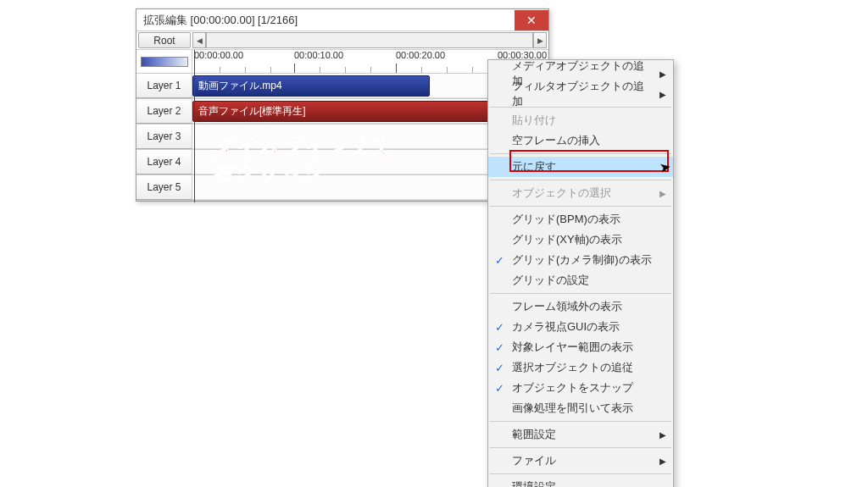 Image resolution: width=868 pixels, height=487 pixels. Describe the element at coordinates (164, 61) in the screenshot. I see `zoom-scale` at that location.